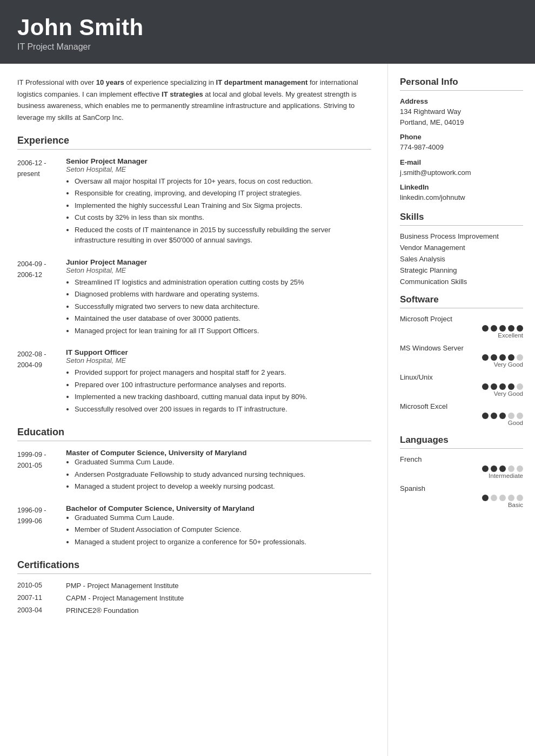  I want to click on company-3: Seton Hospital, ME, so click(218, 361).